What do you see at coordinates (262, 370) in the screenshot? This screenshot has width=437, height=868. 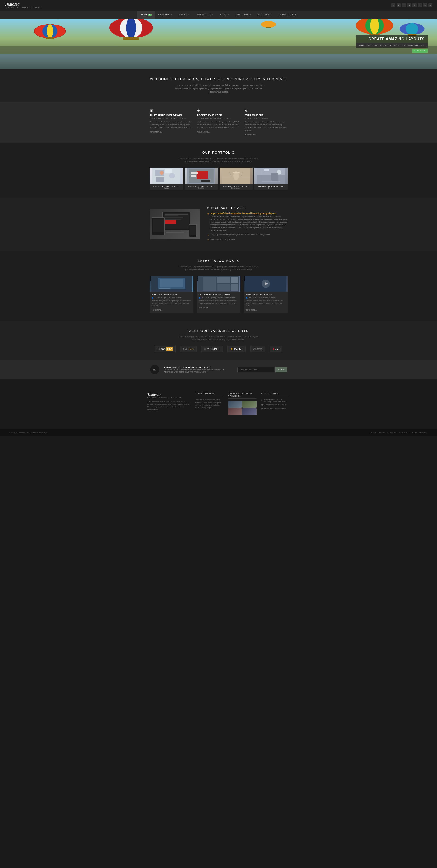 I see `newsletter-form: SEND` at bounding box center [262, 370].